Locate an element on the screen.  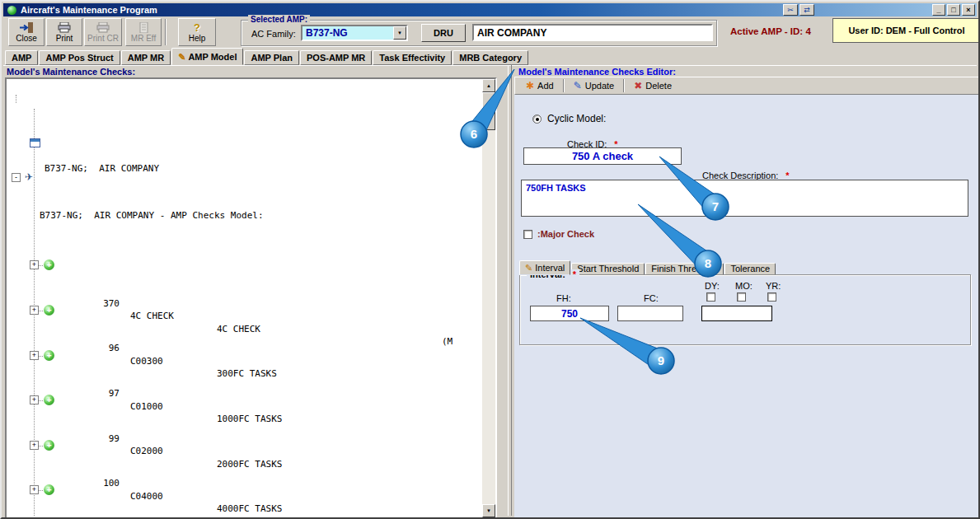
tab-amp-model: ✎AMP Model is located at coordinates (208, 56).